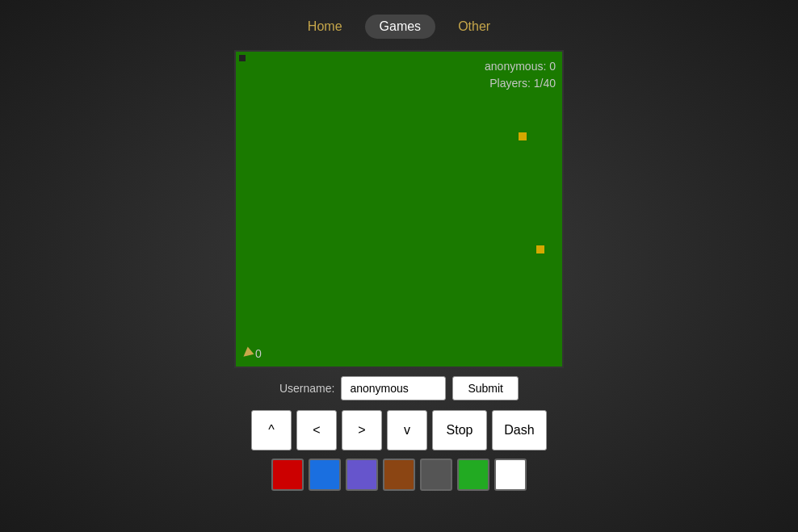 The image size is (798, 532). I want to click on username-label: Username:, so click(307, 388).